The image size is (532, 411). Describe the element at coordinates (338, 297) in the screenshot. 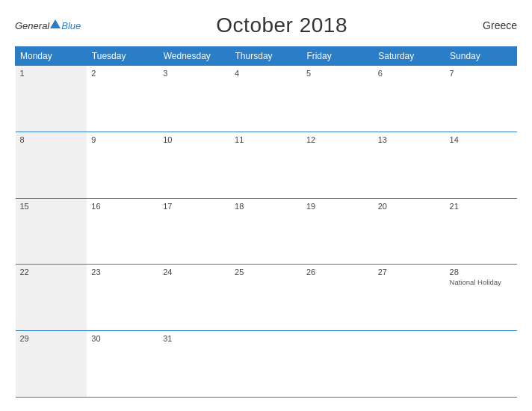

I see `calendar-cell: 26` at that location.